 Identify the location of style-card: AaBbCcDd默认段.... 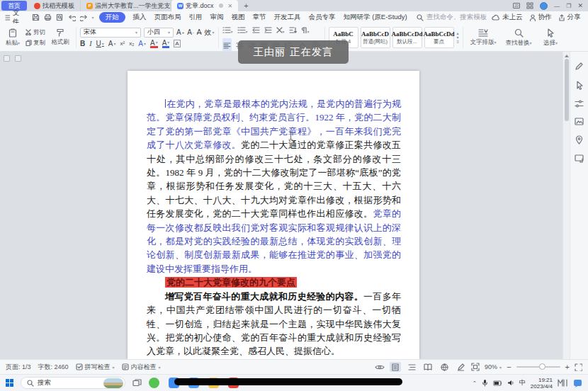
(407, 38).